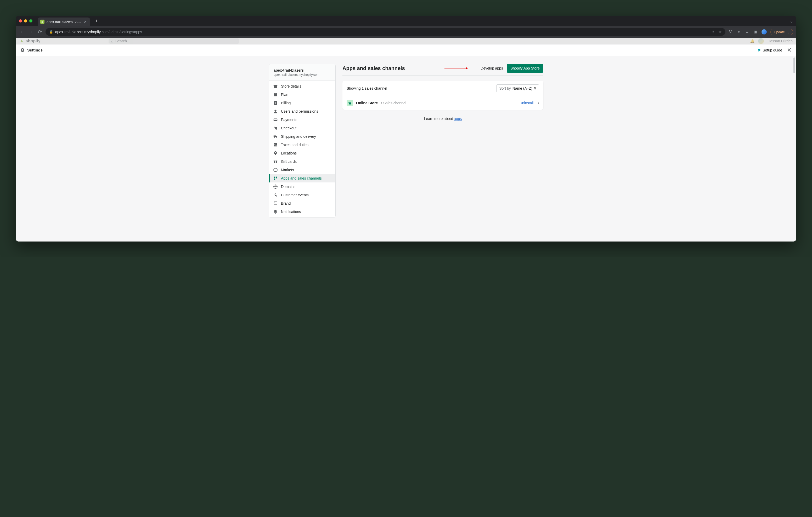 The width and height of the screenshot is (812, 517). Describe the element at coordinates (443, 119) in the screenshot. I see `learn-more: Learn more about apps` at that location.